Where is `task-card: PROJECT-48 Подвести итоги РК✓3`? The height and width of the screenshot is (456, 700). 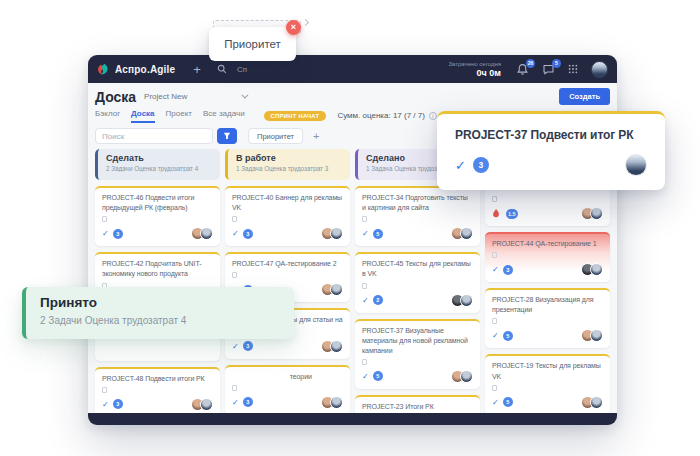 task-card: PROJECT-48 Подвести итоги РК✓3 is located at coordinates (158, 390).